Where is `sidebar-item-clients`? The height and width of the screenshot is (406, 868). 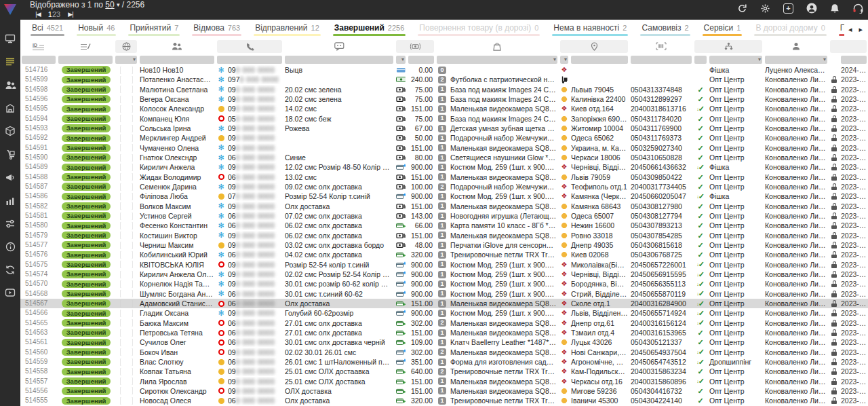
sidebar-item-clients is located at coordinates (10, 85).